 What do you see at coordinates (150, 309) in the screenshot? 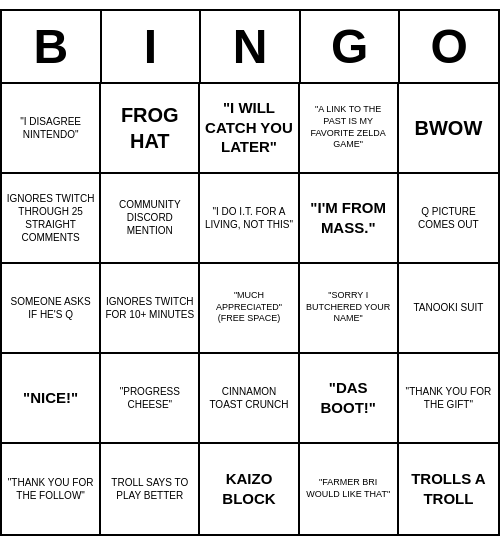
I see `bingo-cell: IGNORES TWITCH FOR 10+ MINUTES` at bounding box center [150, 309].